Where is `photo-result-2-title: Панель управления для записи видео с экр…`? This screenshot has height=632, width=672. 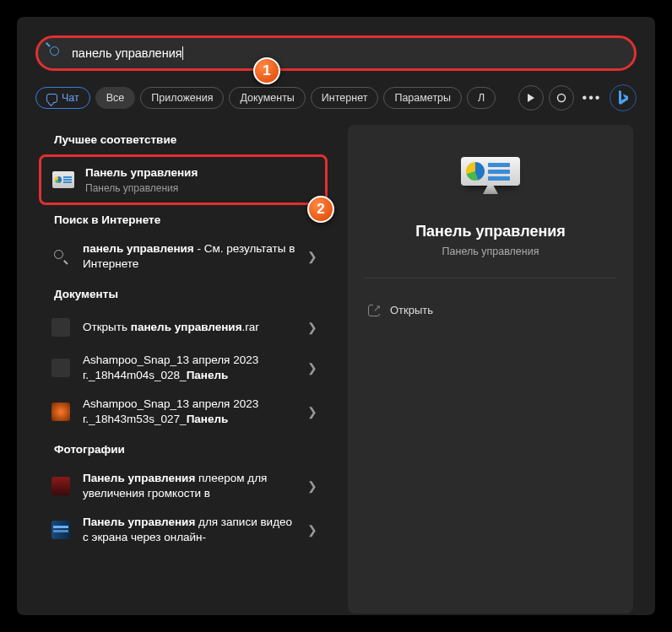
photo-result-2-title: Панель управления для записи видео с экр… is located at coordinates (192, 530).